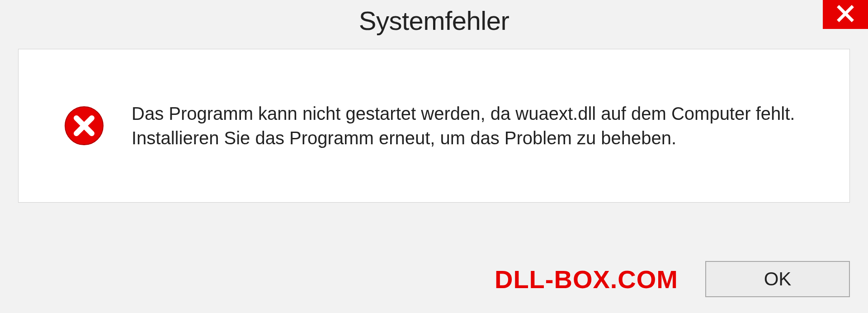  What do you see at coordinates (586, 280) in the screenshot?
I see `watermark-text: DLL-BOX.COM` at bounding box center [586, 280].